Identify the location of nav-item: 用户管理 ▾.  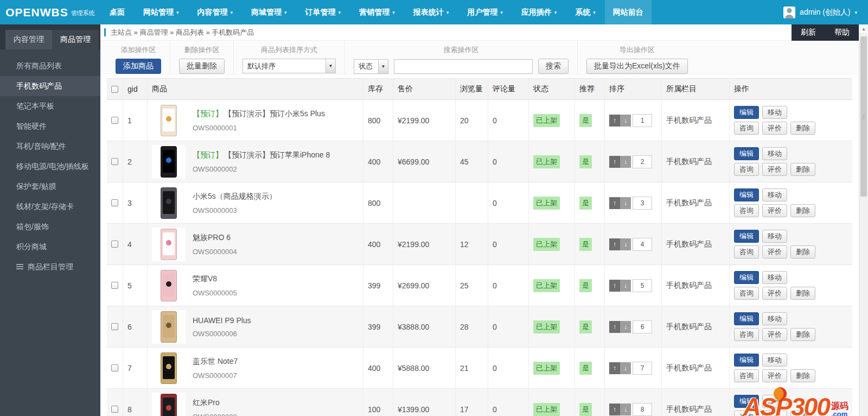
(485, 12).